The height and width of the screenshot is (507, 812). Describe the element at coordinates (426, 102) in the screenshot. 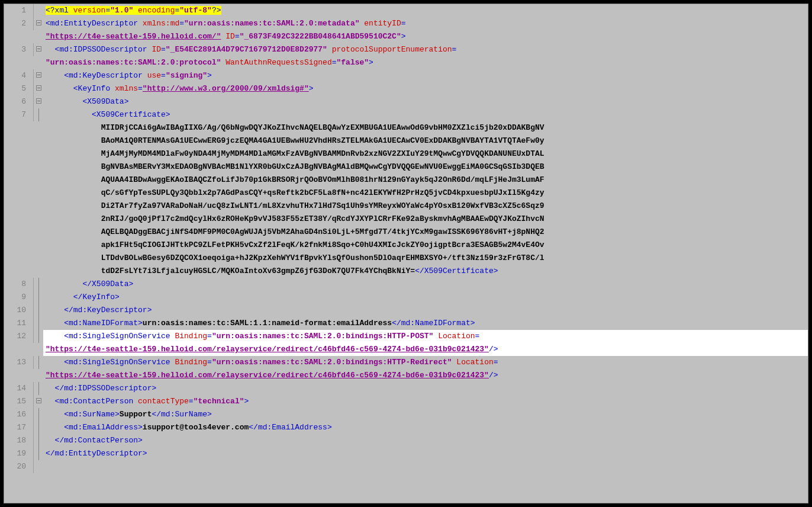

I see `code-line: <X509Data>` at that location.